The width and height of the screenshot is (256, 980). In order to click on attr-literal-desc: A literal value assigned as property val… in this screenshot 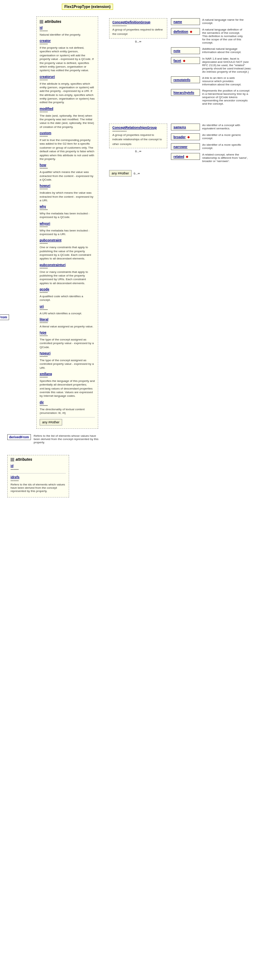, I will do `click(67, 326)`.